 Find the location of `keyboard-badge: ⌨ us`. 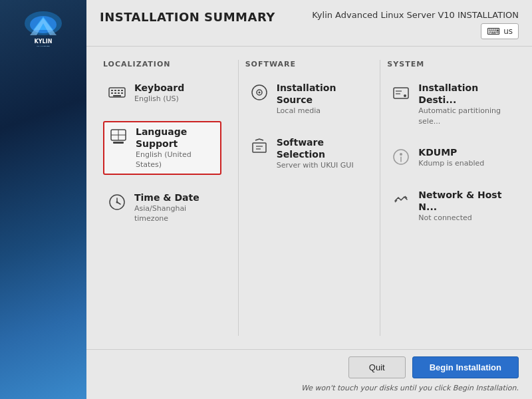

keyboard-badge: ⌨ us is located at coordinates (500, 31).